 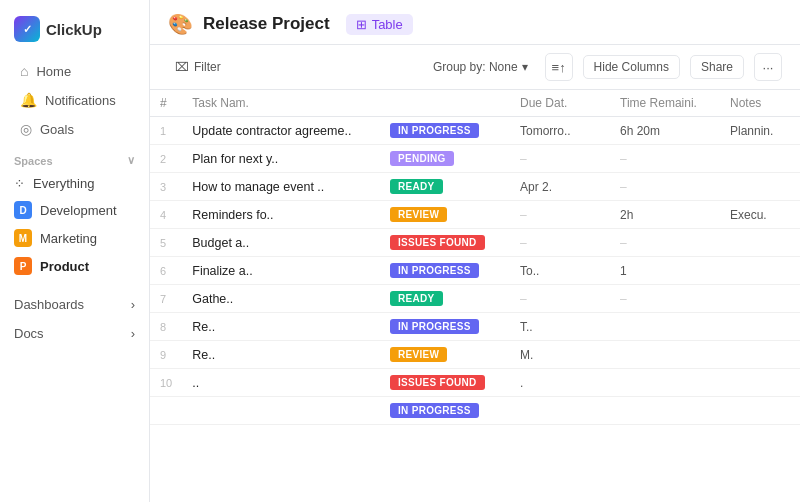 What do you see at coordinates (475, 131) in the screenshot?
I see `table-row: 1Update contractor agreeme..IN PROGRESST…` at bounding box center [475, 131].